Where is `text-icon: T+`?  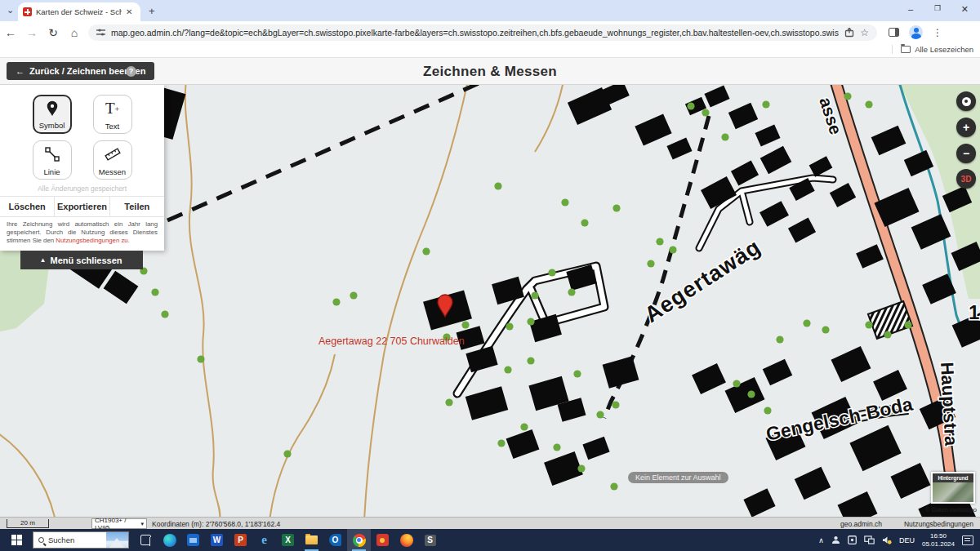
text-icon: T+ is located at coordinates (113, 109).